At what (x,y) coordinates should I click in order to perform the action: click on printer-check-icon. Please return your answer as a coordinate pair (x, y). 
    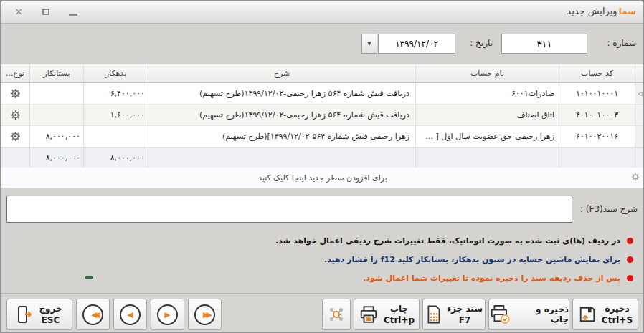
    Looking at the image, I should click on (500, 314).